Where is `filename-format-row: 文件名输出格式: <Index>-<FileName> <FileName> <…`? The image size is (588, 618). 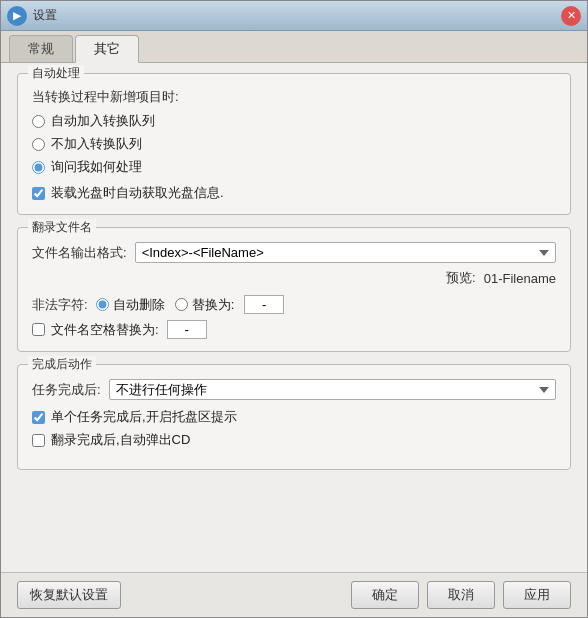 filename-format-row: 文件名输出格式: <Index>-<FileName> <FileName> <… is located at coordinates (294, 252).